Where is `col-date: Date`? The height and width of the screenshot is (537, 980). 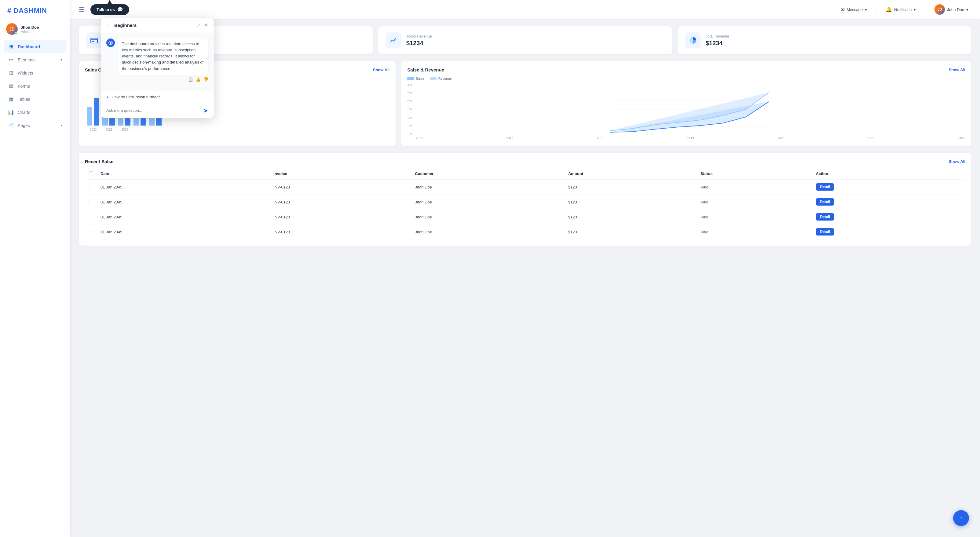
col-date: Date is located at coordinates (183, 174).